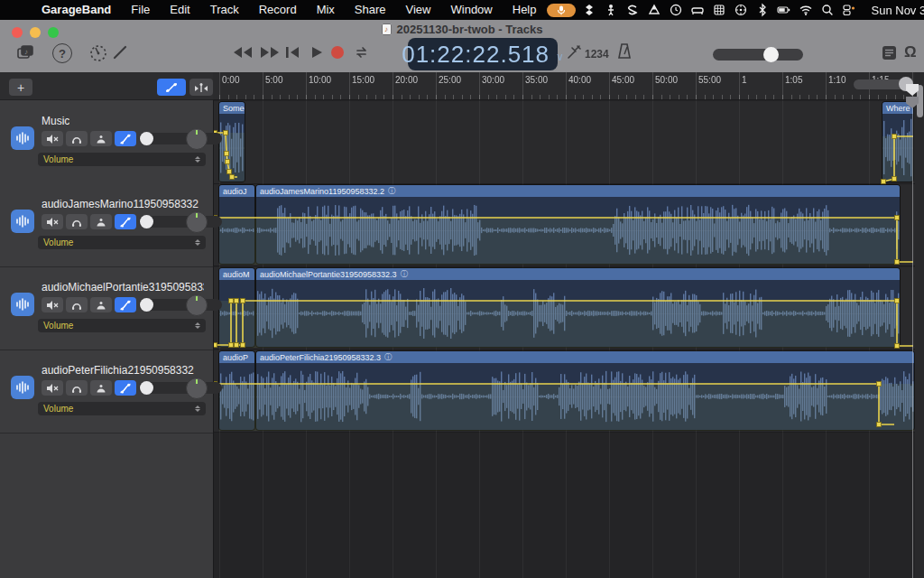 Image resolution: width=924 pixels, height=578 pixels. I want to click on menu-item-garageband: GarageBand, so click(76, 10).